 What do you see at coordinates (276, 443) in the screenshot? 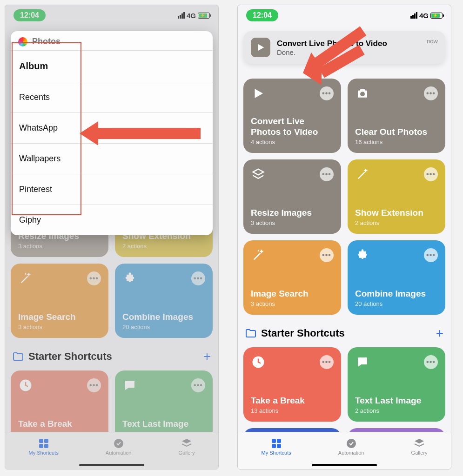
I see `grid-icon` at bounding box center [276, 443].